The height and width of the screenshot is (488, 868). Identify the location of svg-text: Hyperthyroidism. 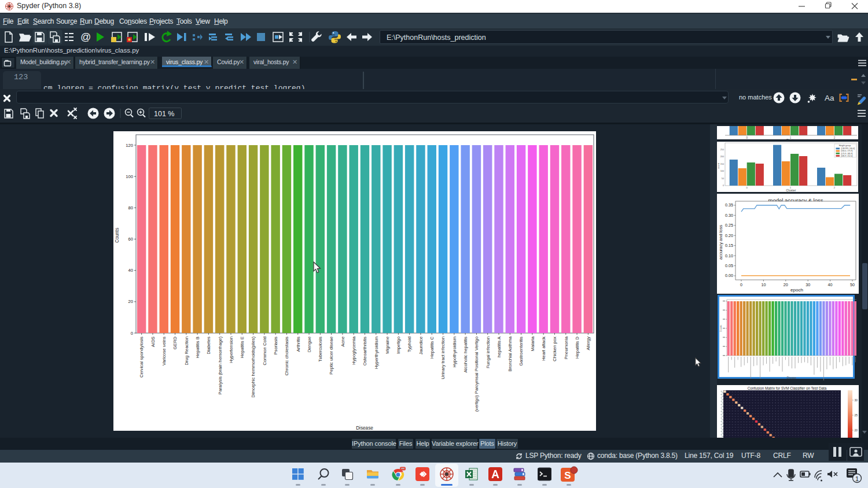
(376, 353).